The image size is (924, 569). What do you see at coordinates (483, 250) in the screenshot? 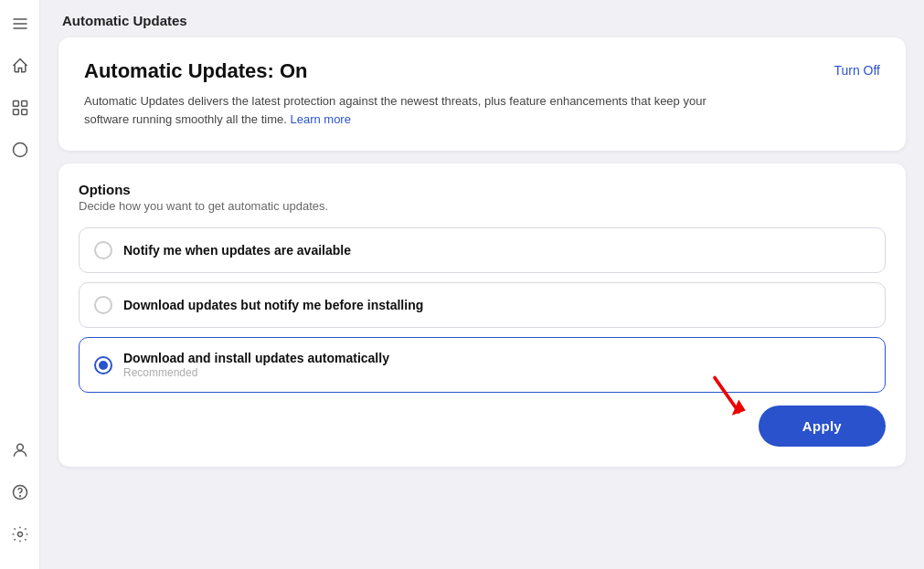
I see `option-notify: Notify me when updates are available` at bounding box center [483, 250].